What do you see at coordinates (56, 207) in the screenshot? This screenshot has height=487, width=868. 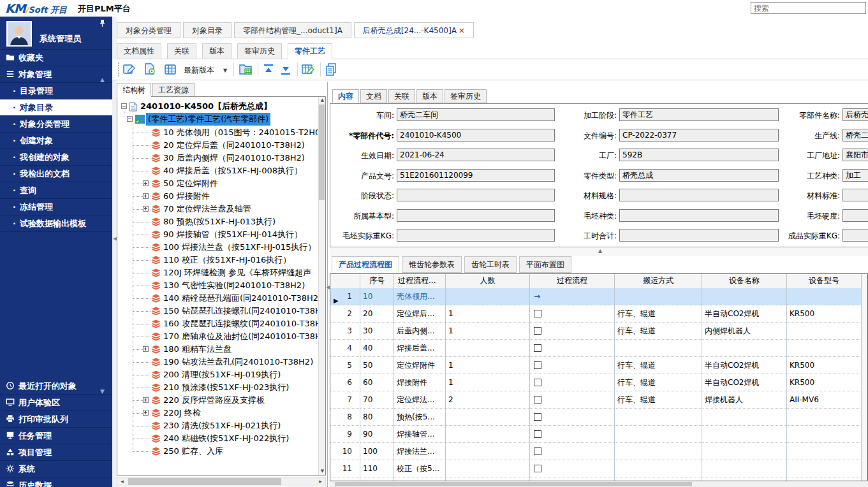 I see `sidebar-item: ·冻结管理` at bounding box center [56, 207].